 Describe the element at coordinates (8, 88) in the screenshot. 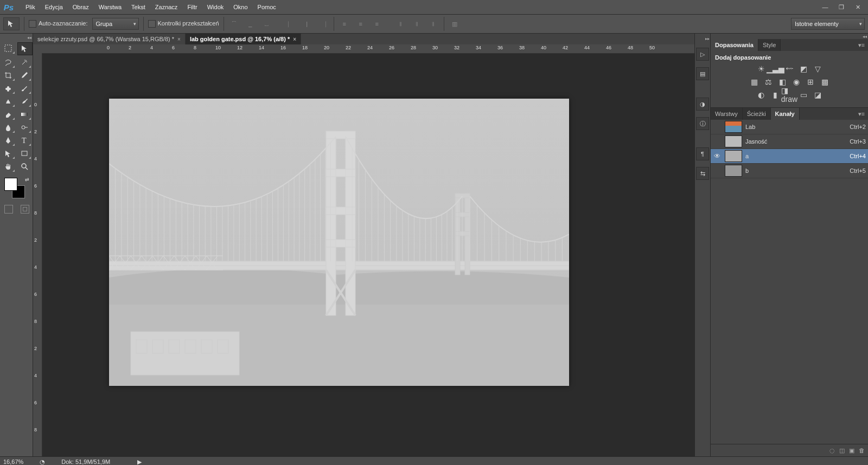

I see `healing-brush-tool` at that location.